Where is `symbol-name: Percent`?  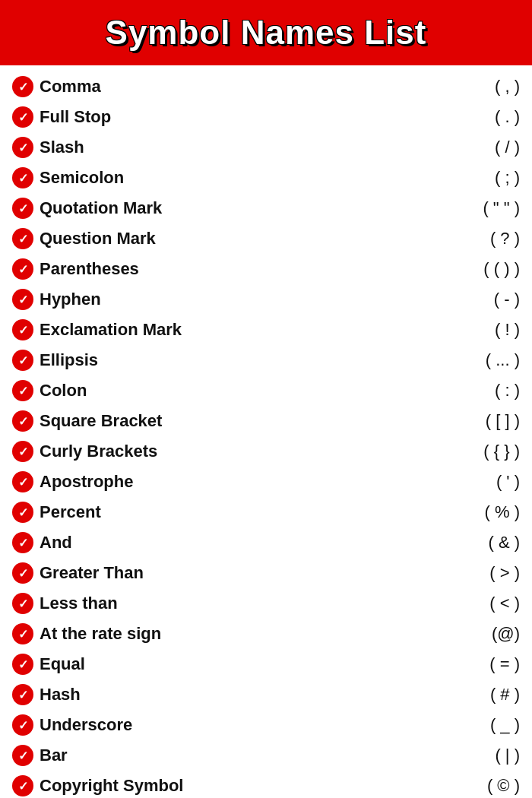
symbol-name: Percent is located at coordinates (234, 512).